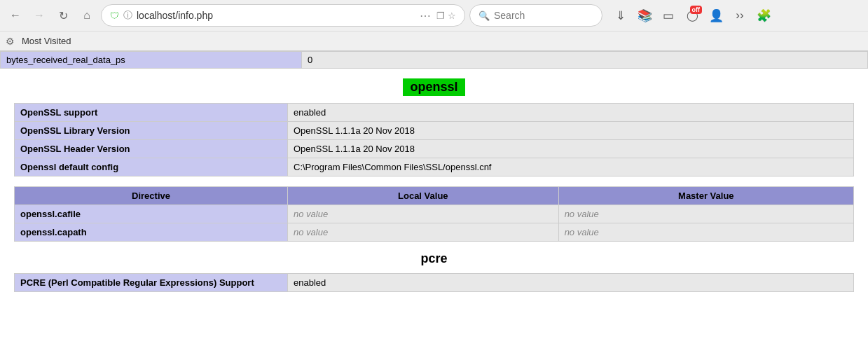 The height and width of the screenshot is (360, 868). What do you see at coordinates (692, 15) in the screenshot?
I see `toolbar-icons: ⇓ 📚 ▭ ◯ off 👤 ›› 🧩` at bounding box center [692, 15].